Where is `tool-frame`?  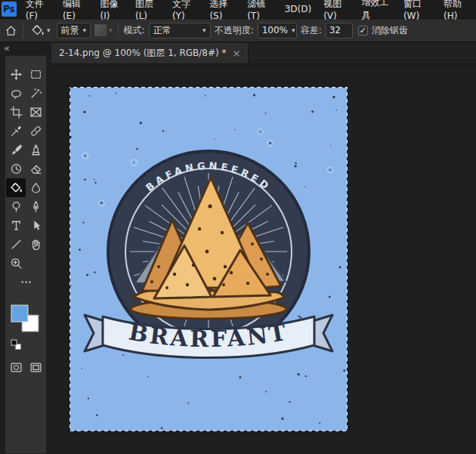
tool-frame is located at coordinates (36, 112).